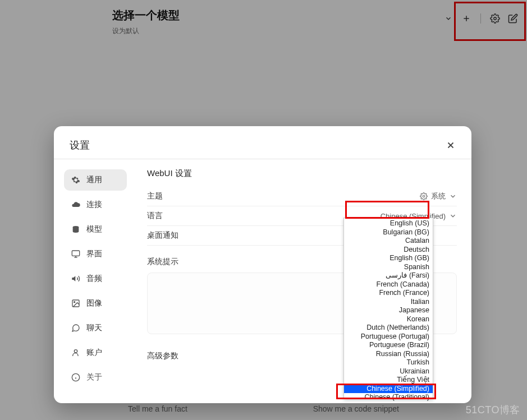 This screenshot has width=527, height=420. I want to click on nav-item-account: 账户, so click(95, 353).